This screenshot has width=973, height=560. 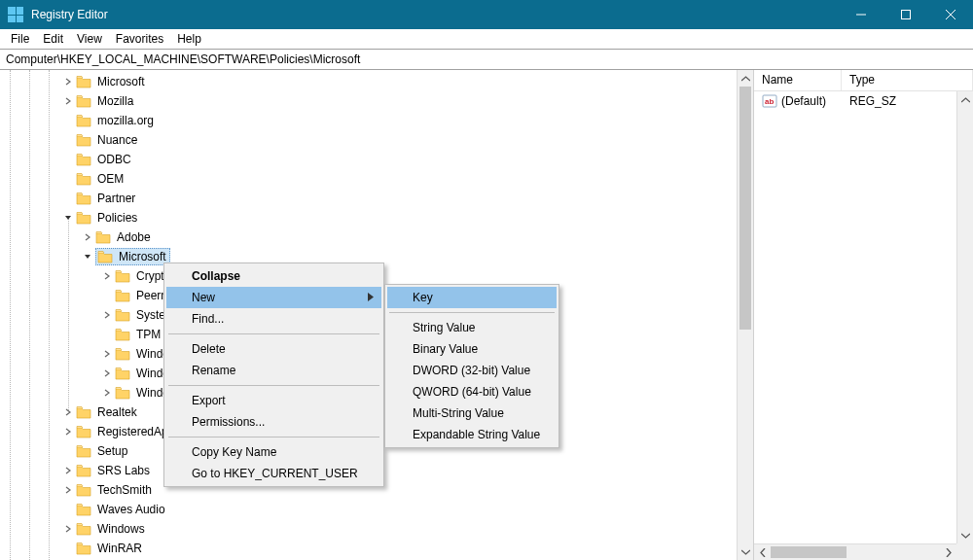 What do you see at coordinates (377, 509) in the screenshot?
I see `tree-item-waves-audio: Waves Audio` at bounding box center [377, 509].